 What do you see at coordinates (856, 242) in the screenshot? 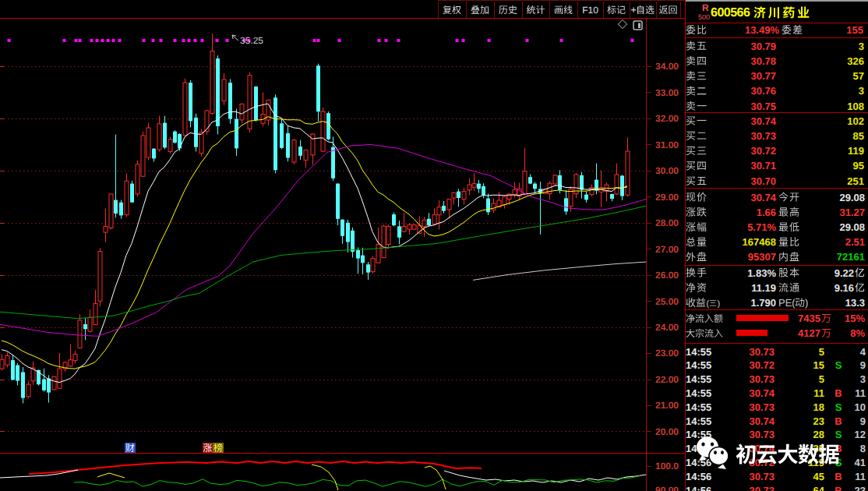
I see `svg-text: 2.51` at bounding box center [856, 242].